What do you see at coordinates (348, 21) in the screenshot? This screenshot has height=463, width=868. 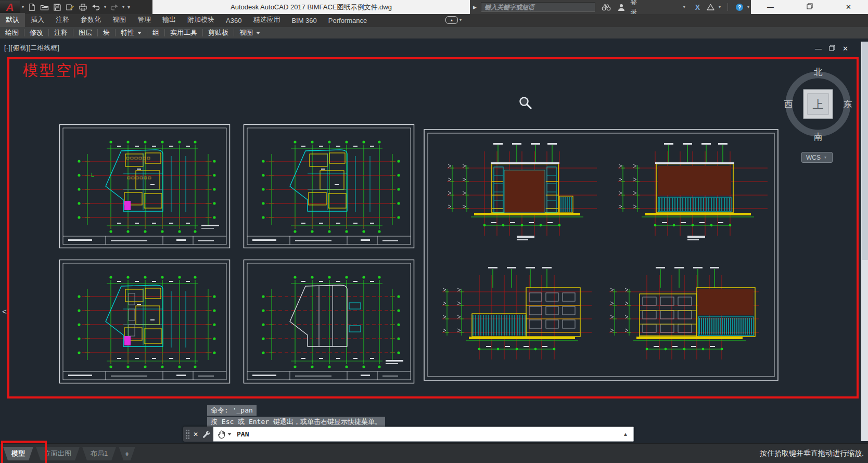 I see `ribbon-tab-performance: Performance` at bounding box center [348, 21].